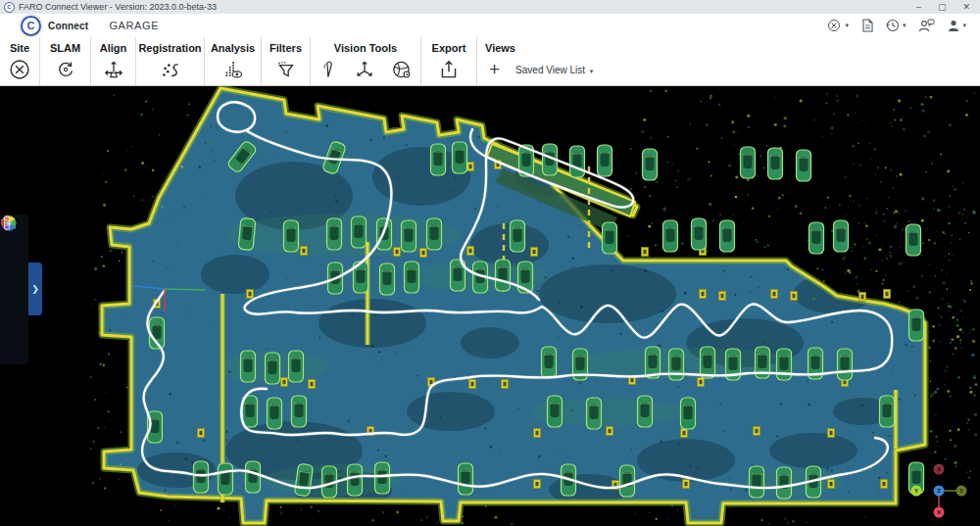  Describe the element at coordinates (286, 61) in the screenshot. I see `ribbon-group-filters: Filters` at that location.